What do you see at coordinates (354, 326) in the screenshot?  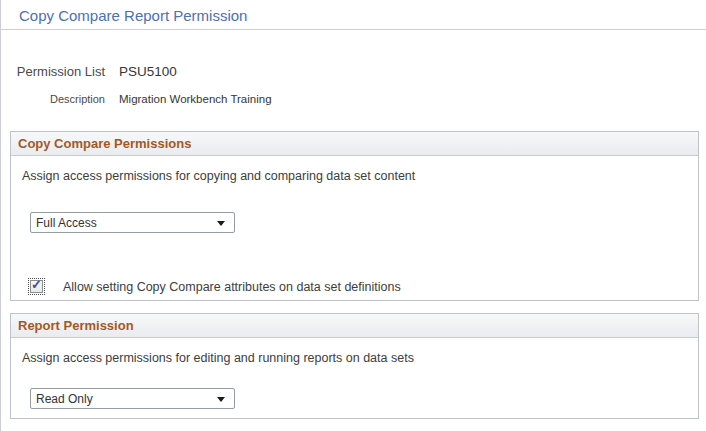 I see `report-permission-header: Report Permission` at bounding box center [354, 326].